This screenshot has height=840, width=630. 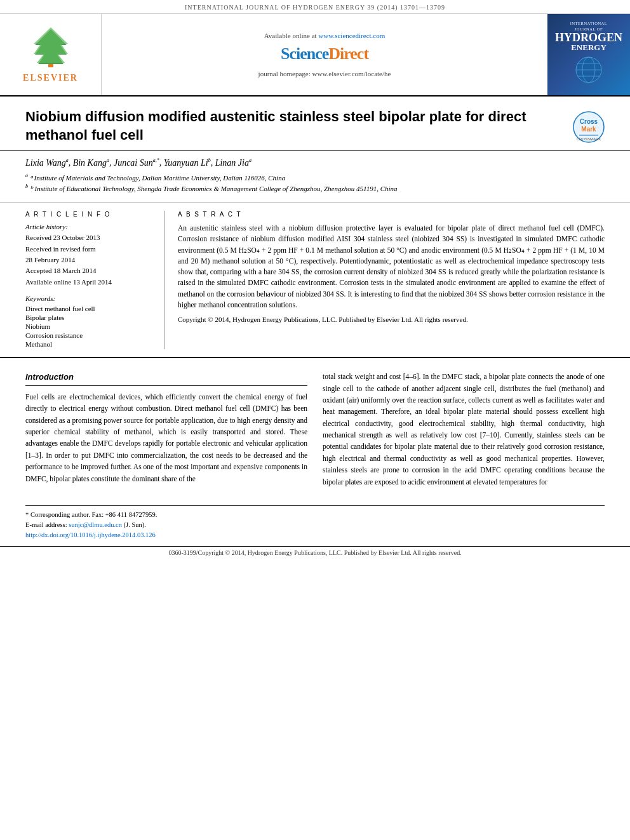 I want to click on introduction-heading: Introduction, so click(x=166, y=378).